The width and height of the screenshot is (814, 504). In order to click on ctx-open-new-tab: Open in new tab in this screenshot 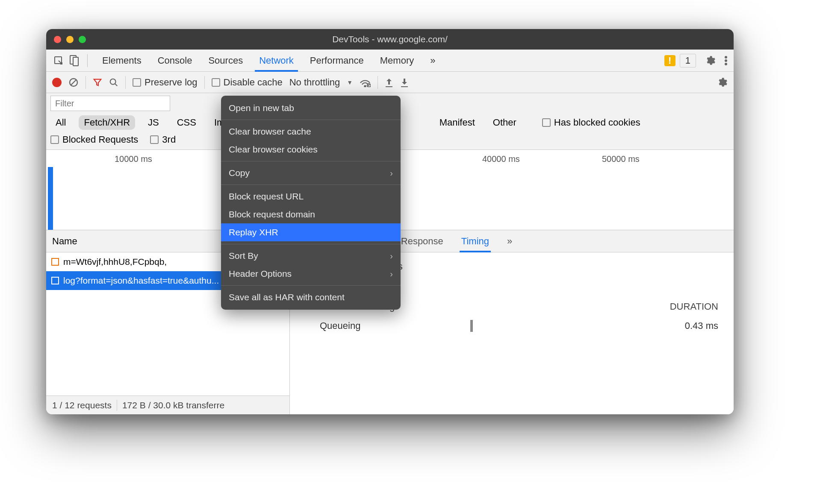, I will do `click(311, 108)`.